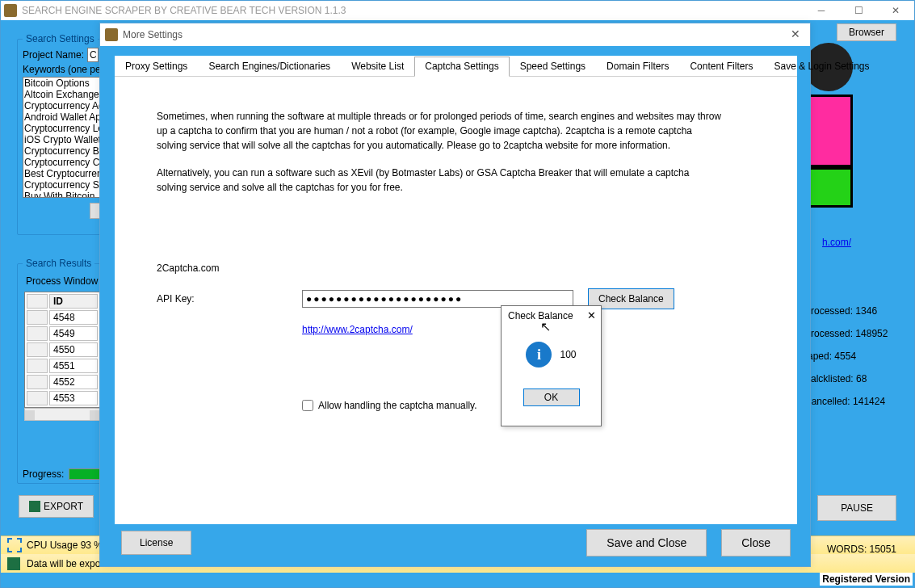  I want to click on tab-speed-settings: Speed Settings, so click(552, 66).